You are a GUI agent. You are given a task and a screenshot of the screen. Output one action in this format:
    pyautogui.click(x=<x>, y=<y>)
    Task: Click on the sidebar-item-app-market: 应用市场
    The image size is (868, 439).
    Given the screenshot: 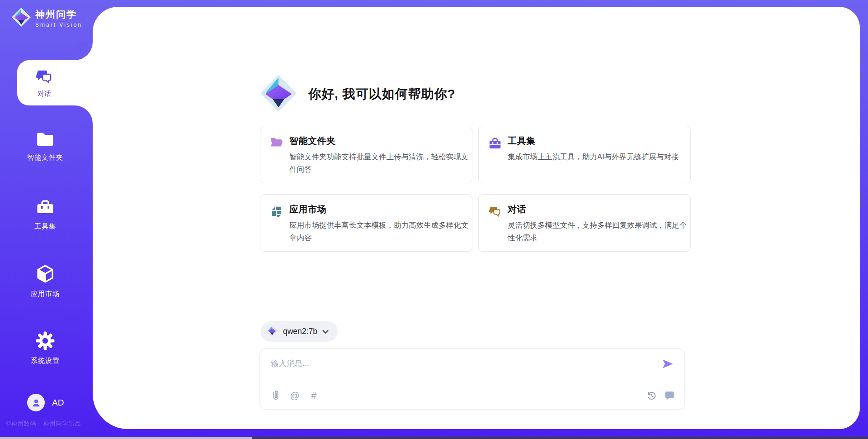 What is the action you would take?
    pyautogui.click(x=45, y=281)
    